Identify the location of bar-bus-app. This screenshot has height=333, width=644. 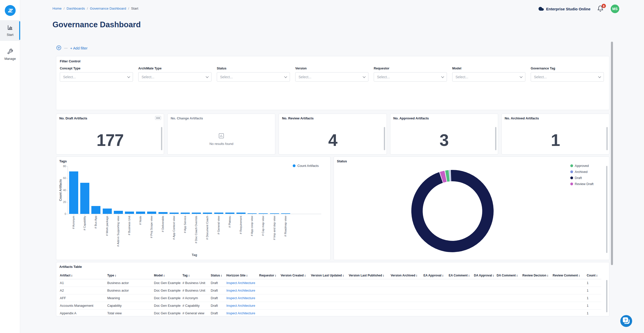
(96, 210).